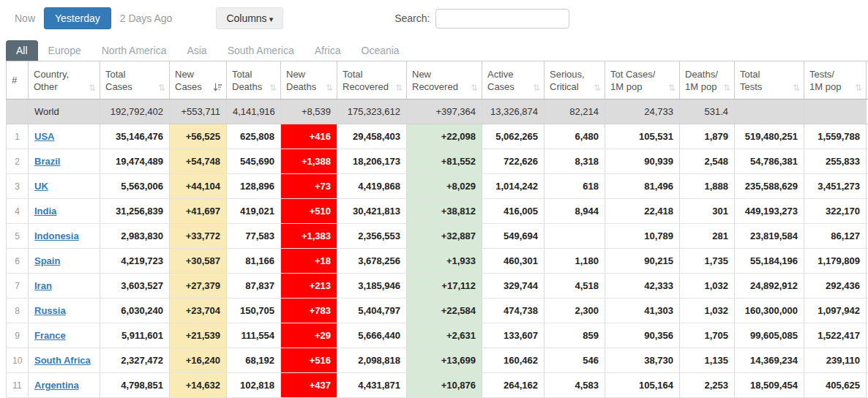  Describe the element at coordinates (643, 80) in the screenshot. I see `col-header-cases-per-1m: Tot Cases/1M pop⇅` at that location.